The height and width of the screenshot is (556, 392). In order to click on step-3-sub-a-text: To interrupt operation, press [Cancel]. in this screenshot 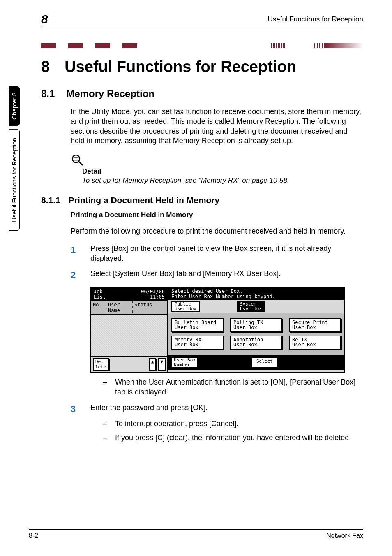, I will do `click(177, 424)`.